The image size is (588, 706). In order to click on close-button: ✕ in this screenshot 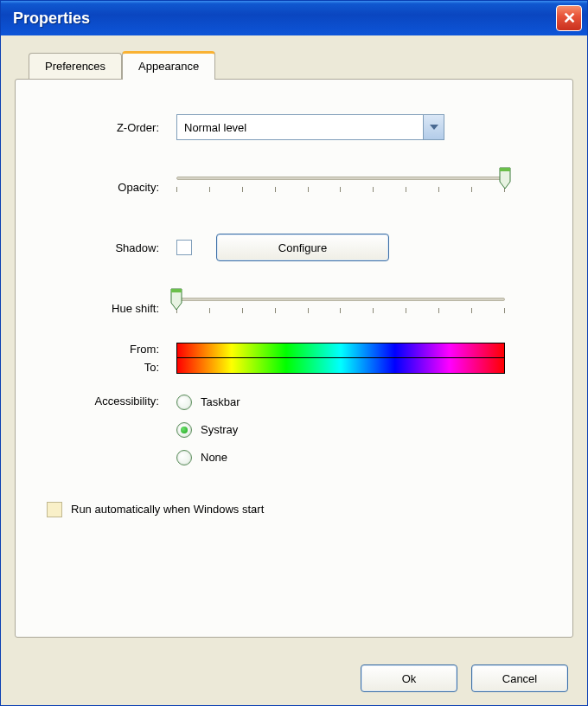, I will do `click(569, 18)`.